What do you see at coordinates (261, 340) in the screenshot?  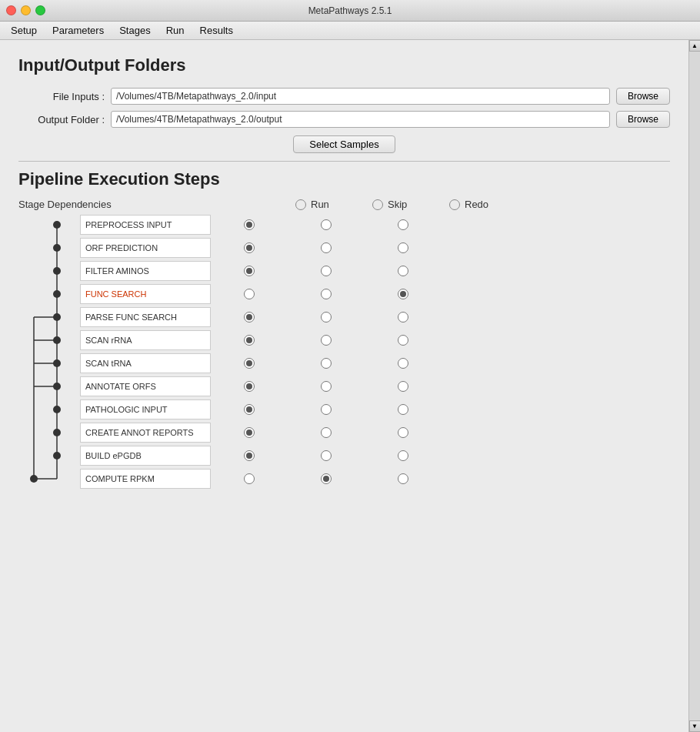 I see `table-row: SCAN rRNA` at bounding box center [261, 340].